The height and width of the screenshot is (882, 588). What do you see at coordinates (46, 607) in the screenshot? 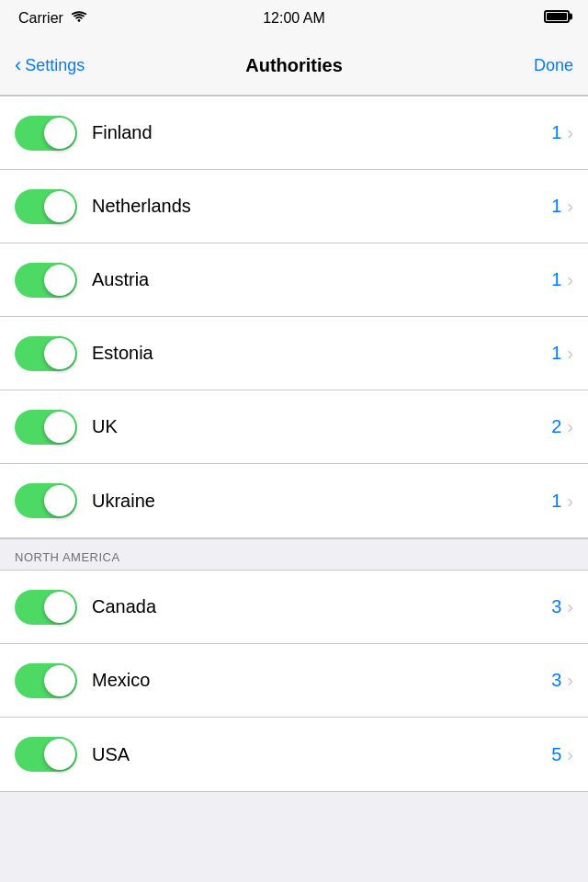
I see `toggle-canada` at bounding box center [46, 607].